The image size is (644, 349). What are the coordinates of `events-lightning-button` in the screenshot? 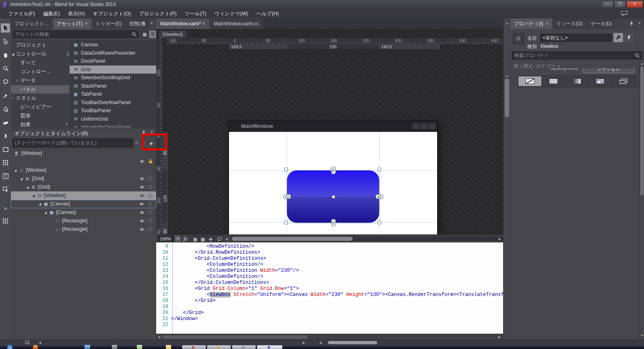 It's located at (629, 38).